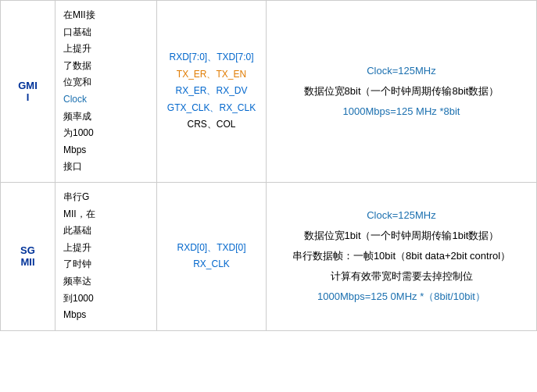 The image size is (537, 392). Describe the element at coordinates (402, 276) in the screenshot. I see `sgmii-bandwidth-note: 计算有效带宽时需要去掉控制位` at that location.